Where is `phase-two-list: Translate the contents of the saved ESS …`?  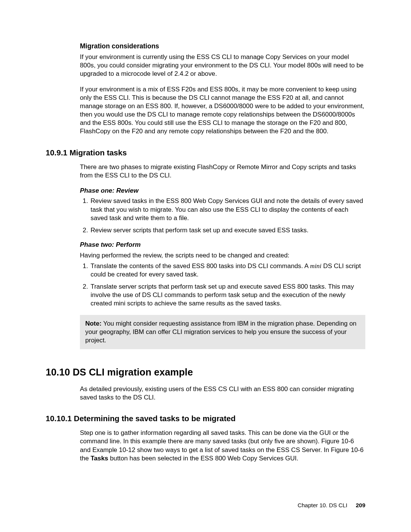 phase-two-list: Translate the contents of the saved ESS … is located at coordinates (223, 285).